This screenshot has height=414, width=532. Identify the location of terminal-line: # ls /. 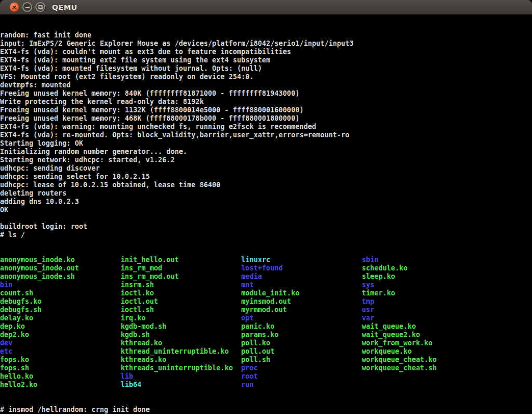
(266, 235).